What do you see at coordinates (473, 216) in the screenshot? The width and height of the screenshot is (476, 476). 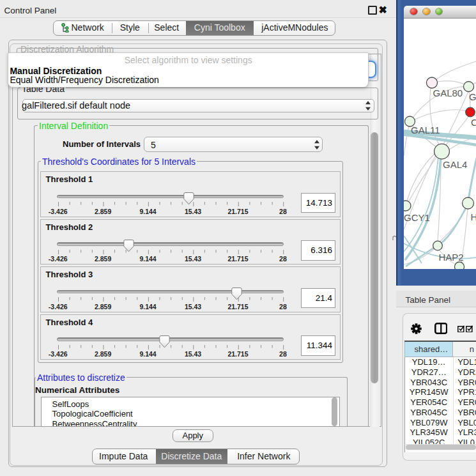 I see `svg-text: H` at bounding box center [473, 216].